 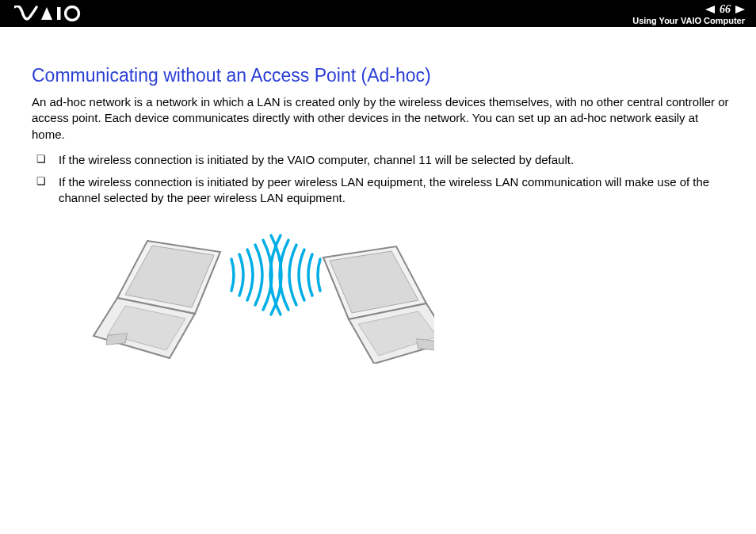 What do you see at coordinates (725, 10) in the screenshot?
I see `page-number: 66` at bounding box center [725, 10].